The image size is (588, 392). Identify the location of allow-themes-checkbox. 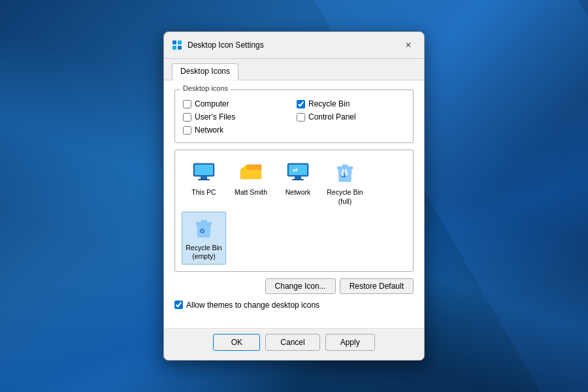
(179, 304).